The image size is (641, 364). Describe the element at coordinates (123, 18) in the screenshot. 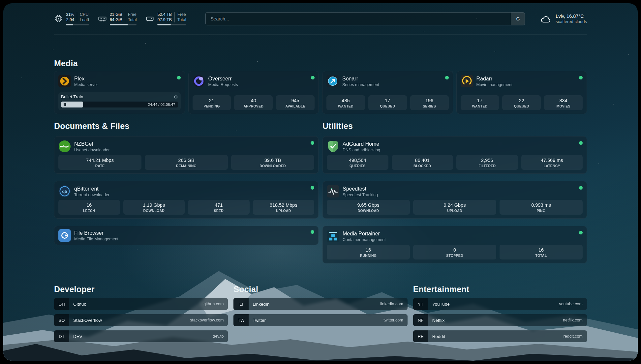

I see `memory-stats: 21 GiB Free 64 GiB Total` at that location.